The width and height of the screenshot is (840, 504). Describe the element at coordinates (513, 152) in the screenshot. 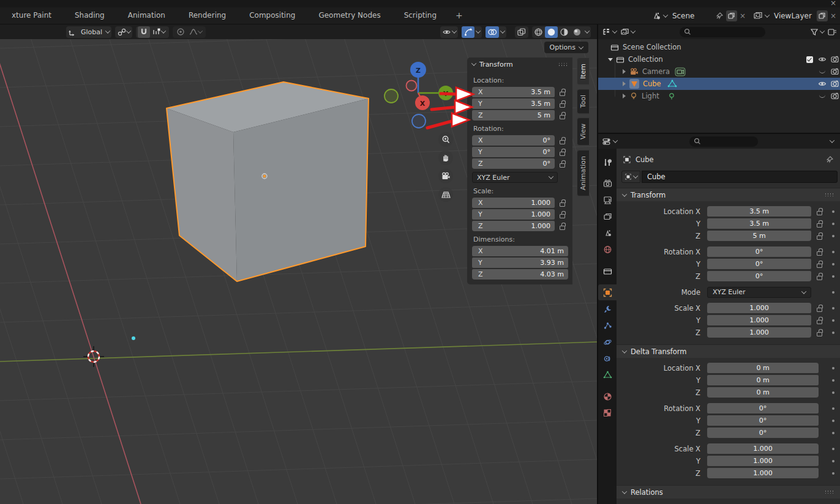

I see `rotation-y-field: Y 0°` at that location.